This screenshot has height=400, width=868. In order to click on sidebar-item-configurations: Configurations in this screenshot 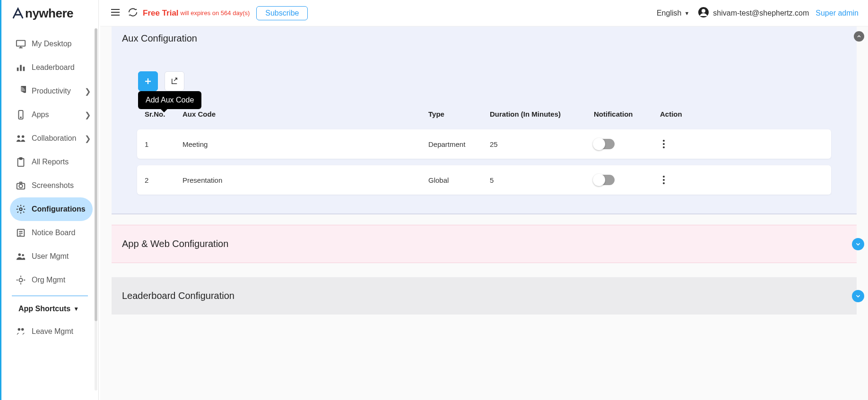, I will do `click(51, 209)`.